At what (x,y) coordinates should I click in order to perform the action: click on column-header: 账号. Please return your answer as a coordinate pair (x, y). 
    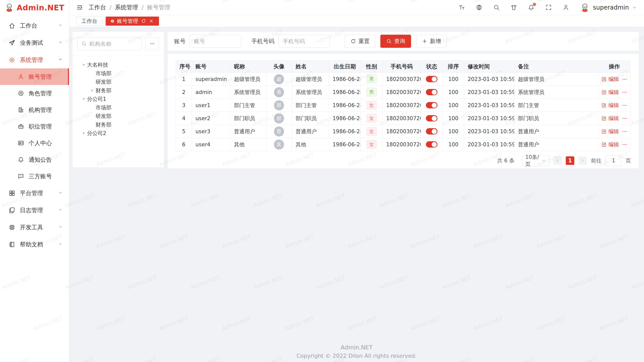
    Looking at the image, I should click on (211, 67).